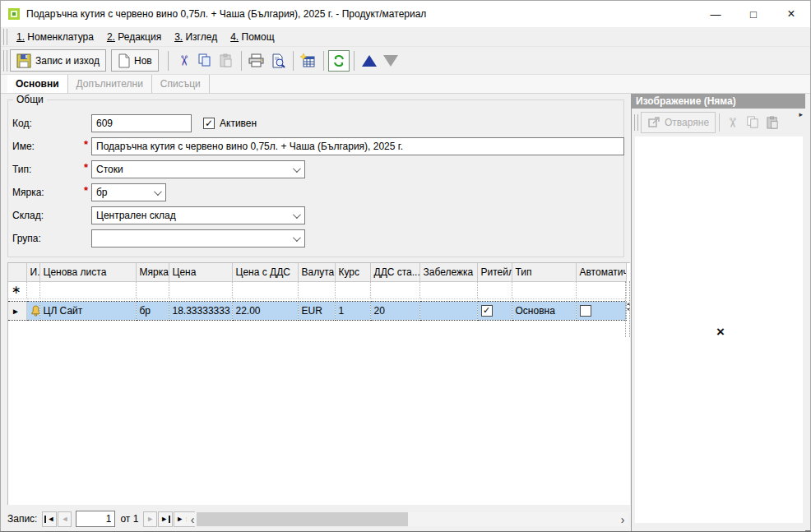 The height and width of the screenshot is (532, 811). I want to click on image-copy-button, so click(753, 123).